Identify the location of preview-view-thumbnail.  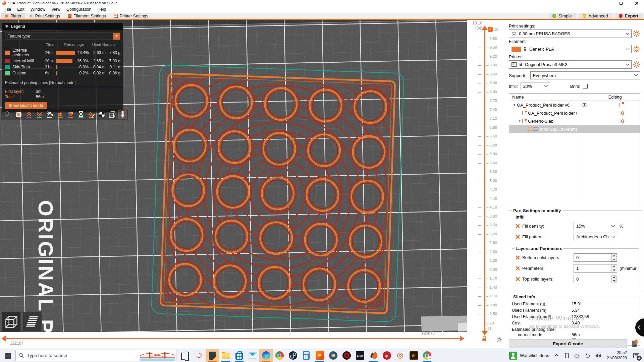
(32, 322).